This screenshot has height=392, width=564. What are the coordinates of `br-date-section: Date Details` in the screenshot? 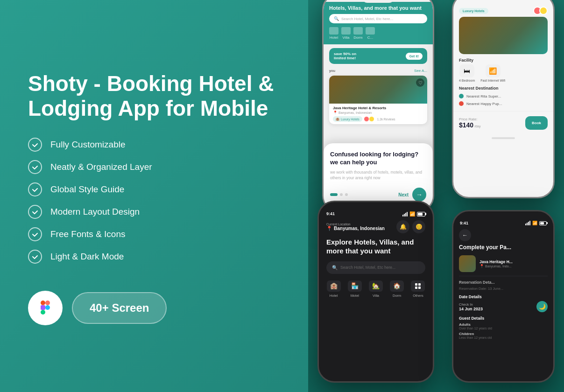 It's located at (503, 296).